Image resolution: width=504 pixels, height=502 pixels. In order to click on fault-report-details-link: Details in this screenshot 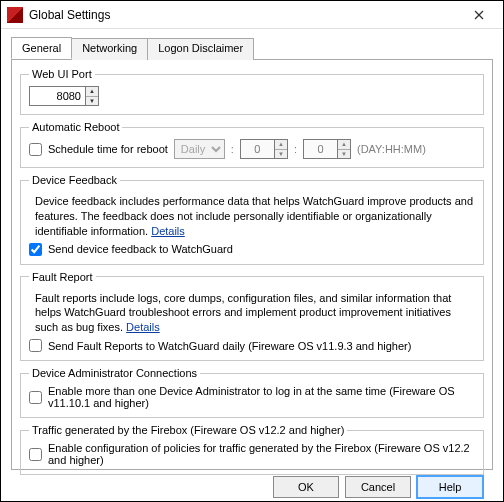, I will do `click(143, 327)`.